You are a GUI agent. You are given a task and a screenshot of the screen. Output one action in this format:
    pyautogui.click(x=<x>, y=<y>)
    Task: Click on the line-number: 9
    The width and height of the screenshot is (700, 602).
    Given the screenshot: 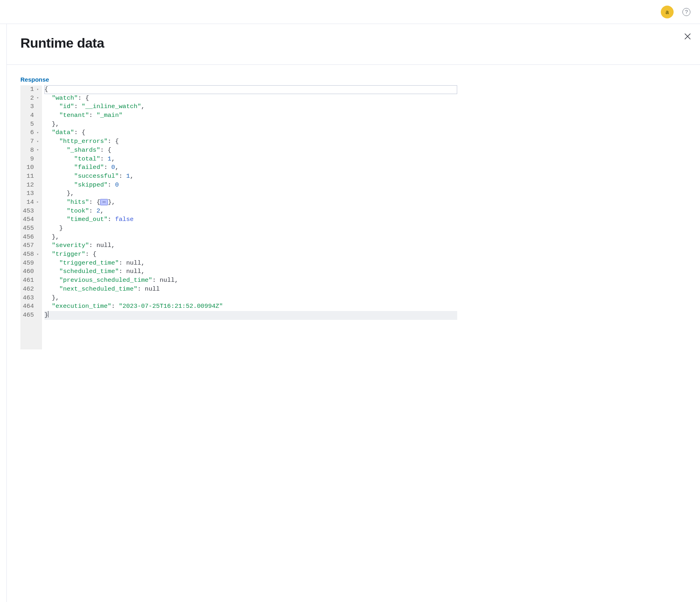 What is the action you would take?
    pyautogui.click(x=31, y=159)
    